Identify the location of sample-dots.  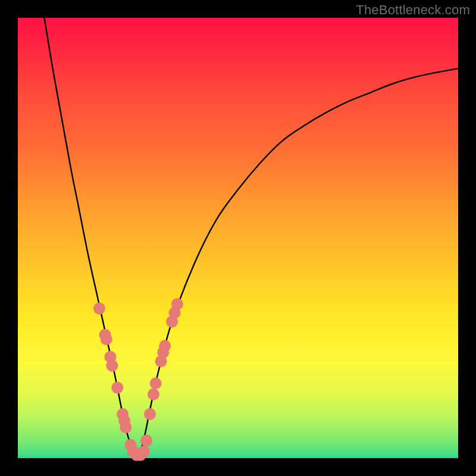
(138, 380).